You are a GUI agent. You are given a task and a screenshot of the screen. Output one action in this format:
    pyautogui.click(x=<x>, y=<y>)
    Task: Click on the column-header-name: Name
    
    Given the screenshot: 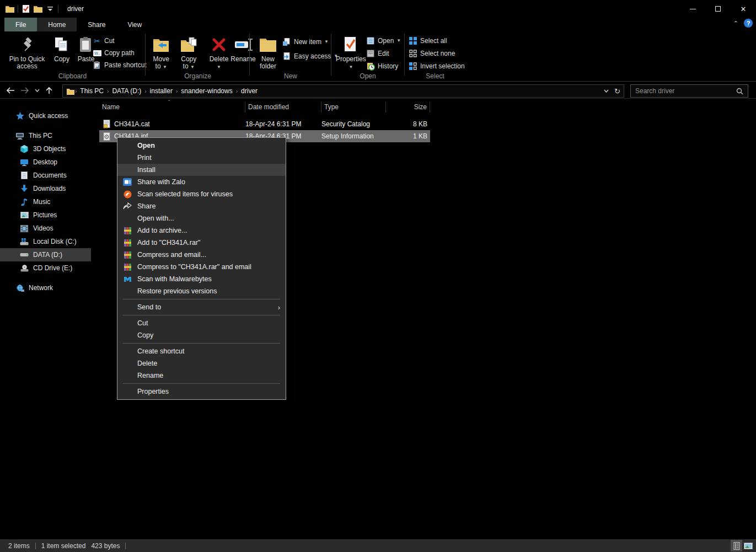 What is the action you would take?
    pyautogui.click(x=172, y=107)
    